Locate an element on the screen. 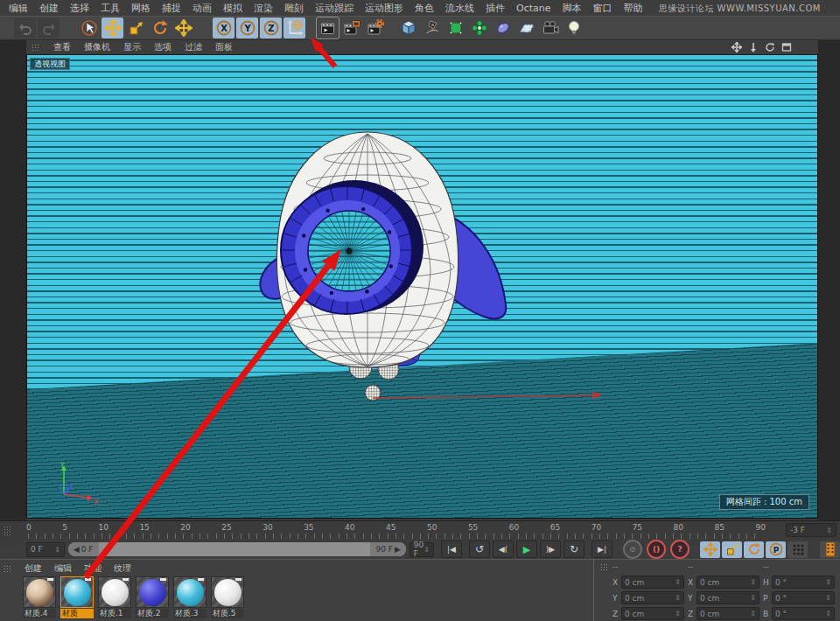 The height and width of the screenshot is (621, 840). preview-range-slider: ◀0 F 90 F▶ is located at coordinates (237, 549).